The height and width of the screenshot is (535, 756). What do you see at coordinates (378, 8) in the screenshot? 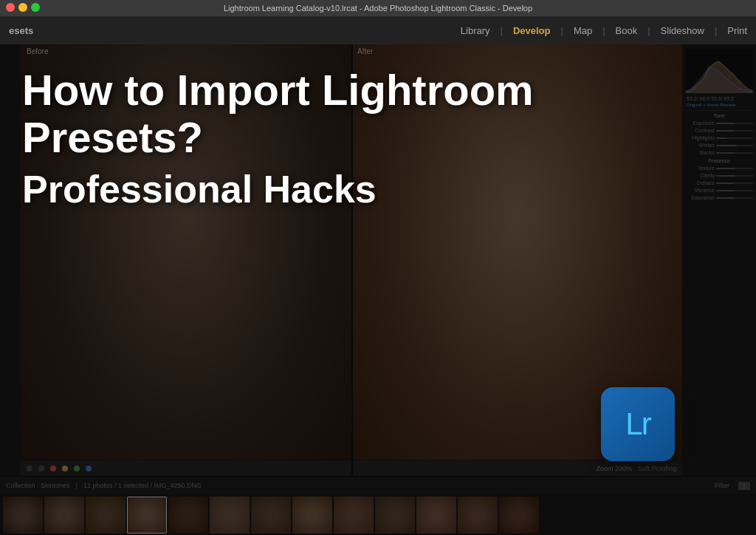
I see `title-bar: Lightroom Learning Catalog-v10.lrcat - A…` at bounding box center [378, 8].